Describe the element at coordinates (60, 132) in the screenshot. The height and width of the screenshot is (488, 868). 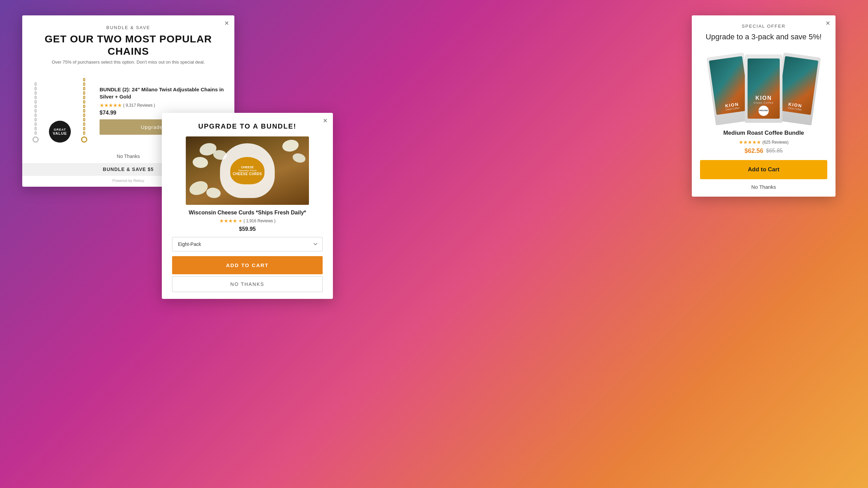
I see `great-value-badge: GREAT VALUE` at that location.